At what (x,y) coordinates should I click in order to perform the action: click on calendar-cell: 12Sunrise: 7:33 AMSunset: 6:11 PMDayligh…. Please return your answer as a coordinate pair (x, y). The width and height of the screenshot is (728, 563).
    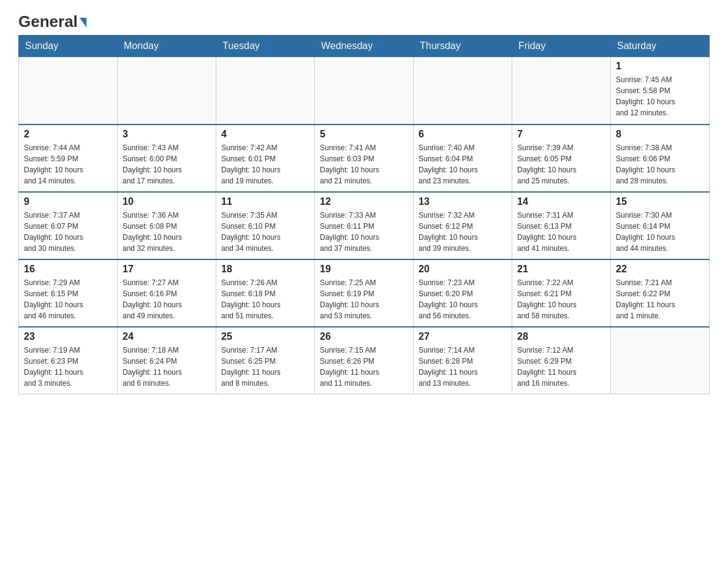
    Looking at the image, I should click on (364, 226).